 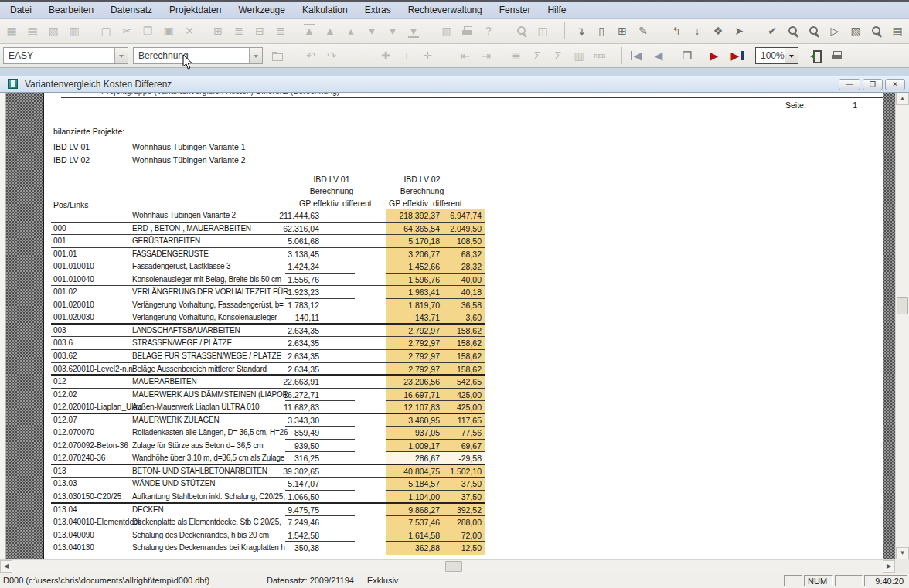 What do you see at coordinates (580, 31) in the screenshot?
I see `takeover-icon: ↴` at bounding box center [580, 31].